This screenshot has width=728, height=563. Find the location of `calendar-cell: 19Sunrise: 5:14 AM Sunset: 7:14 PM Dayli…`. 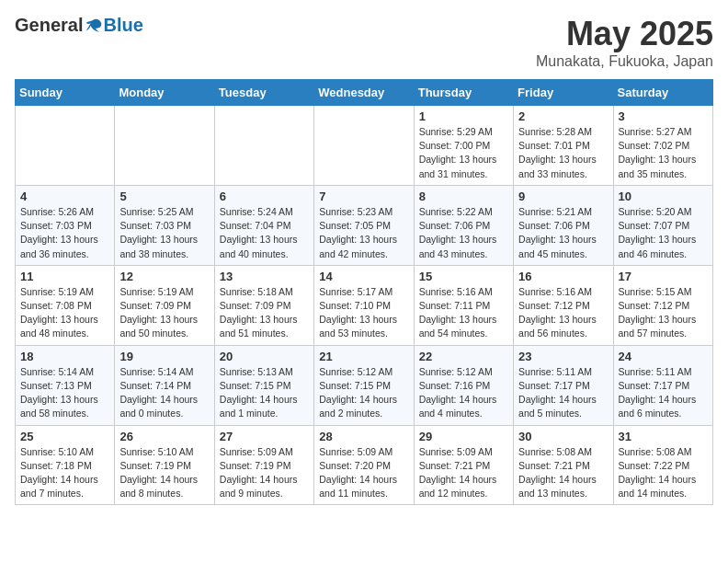

calendar-cell: 19Sunrise: 5:14 AM Sunset: 7:14 PM Dayli… is located at coordinates (165, 385).